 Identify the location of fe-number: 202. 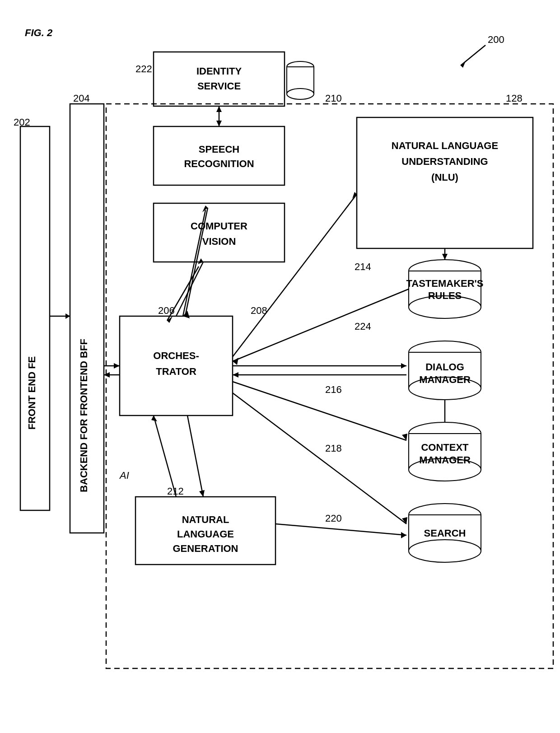
(22, 122).